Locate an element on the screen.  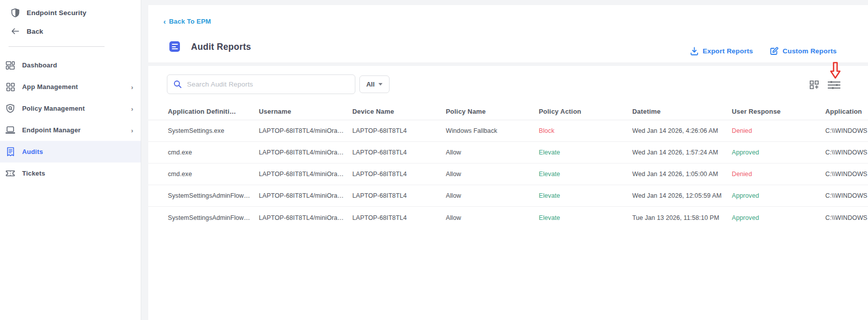
sidebar-back-label: Back is located at coordinates (35, 31).